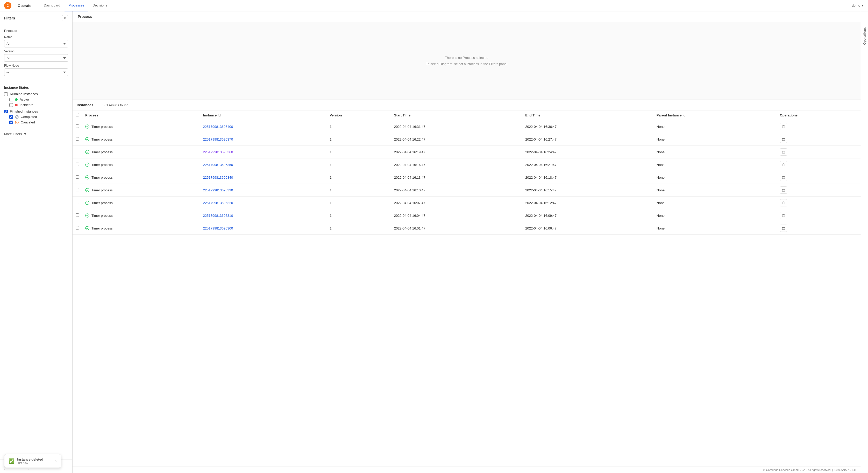  What do you see at coordinates (39, 105) in the screenshot?
I see `incidents-row: Incidents` at bounding box center [39, 105].